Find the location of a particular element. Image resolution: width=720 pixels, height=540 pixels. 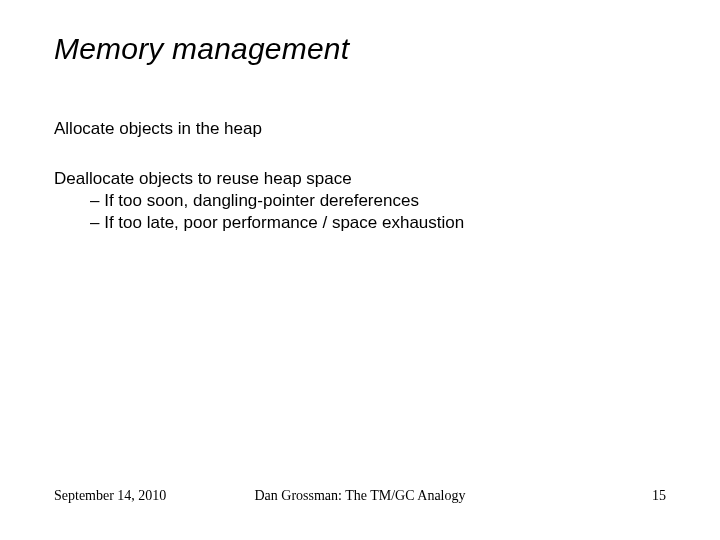

bullet-too-soon-text: If too soon, dangling-pointer dereferenc… is located at coordinates (262, 200).